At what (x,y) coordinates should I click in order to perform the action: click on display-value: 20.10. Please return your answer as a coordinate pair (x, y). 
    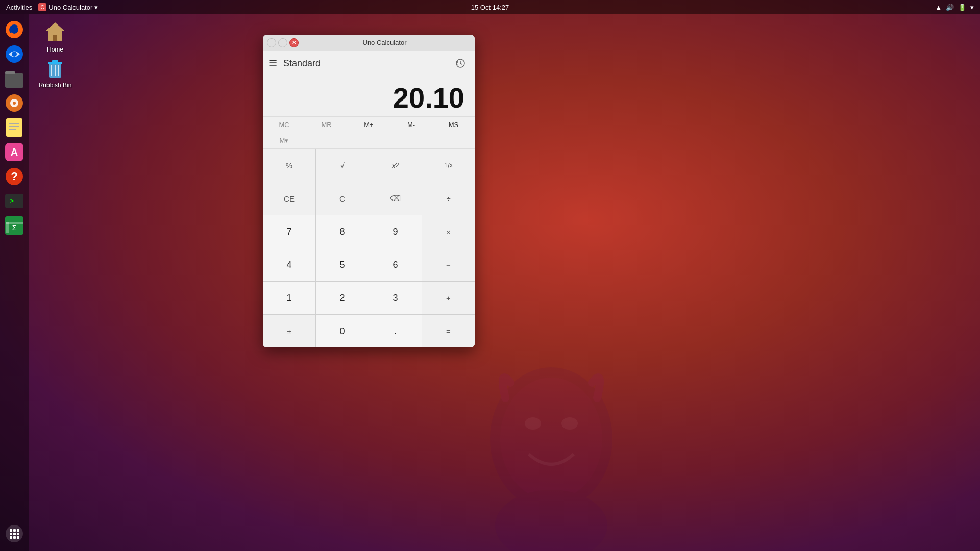
    Looking at the image, I should click on (429, 98).